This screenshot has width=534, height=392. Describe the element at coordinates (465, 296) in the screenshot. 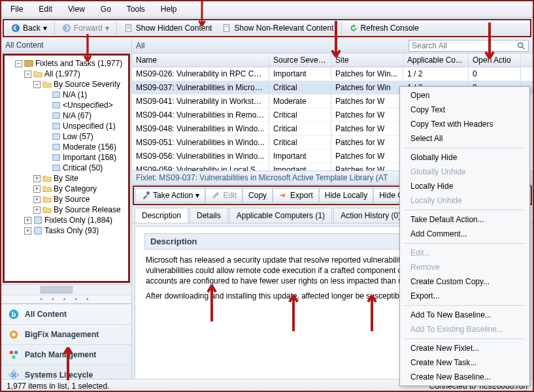

I see `context-menu-item: Export...` at that location.